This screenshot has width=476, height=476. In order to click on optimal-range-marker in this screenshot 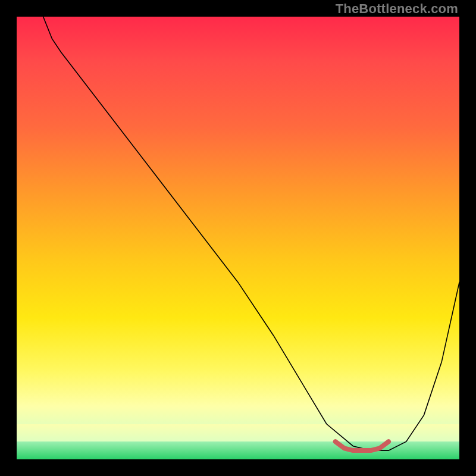, I will do `click(362, 446)`.